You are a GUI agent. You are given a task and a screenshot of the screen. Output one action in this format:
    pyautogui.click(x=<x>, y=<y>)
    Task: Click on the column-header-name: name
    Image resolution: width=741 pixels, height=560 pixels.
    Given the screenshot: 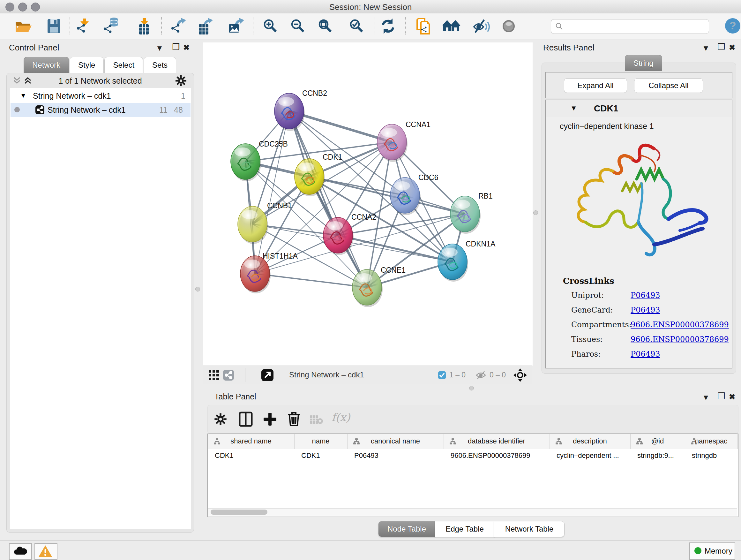 What is the action you would take?
    pyautogui.click(x=321, y=442)
    